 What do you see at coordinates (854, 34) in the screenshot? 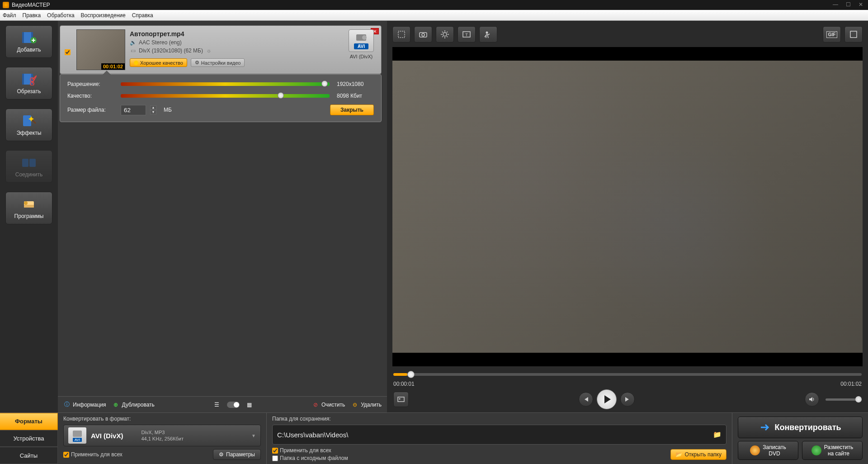
I see `fullscreen-icon` at bounding box center [854, 34].